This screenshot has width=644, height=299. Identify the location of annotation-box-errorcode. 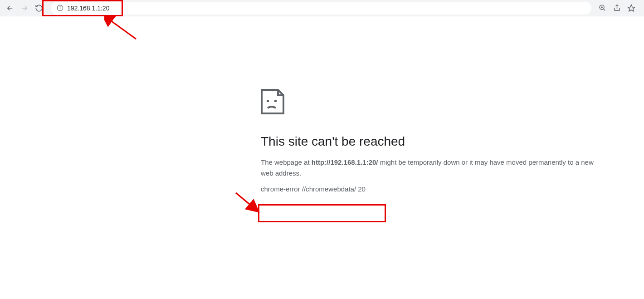
(322, 213).